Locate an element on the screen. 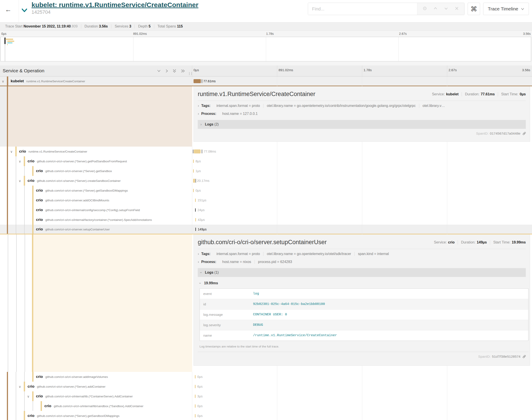 This screenshot has height=420, width=532. log-field-key: event is located at coordinates (225, 294).